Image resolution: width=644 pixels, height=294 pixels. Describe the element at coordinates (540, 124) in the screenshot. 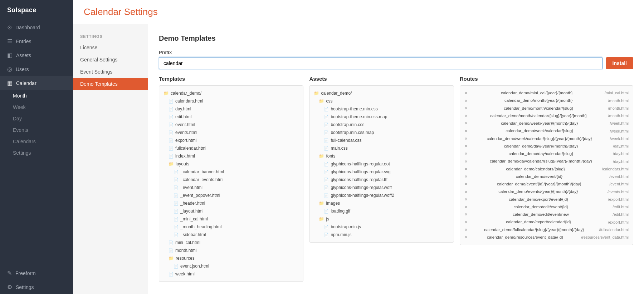

I see `route-path: calendar_demo/week/{year}/{month}/{day}` at that location.